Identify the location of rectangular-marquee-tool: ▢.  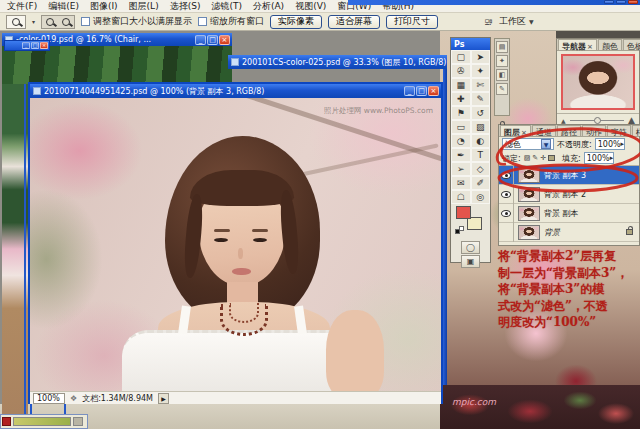
(461, 57).